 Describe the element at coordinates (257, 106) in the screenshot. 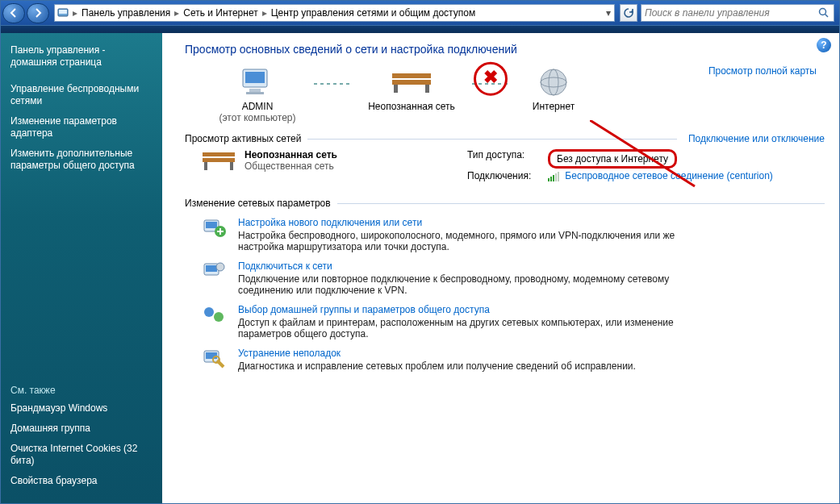

I see `node-pc-name: ADMIN` at that location.